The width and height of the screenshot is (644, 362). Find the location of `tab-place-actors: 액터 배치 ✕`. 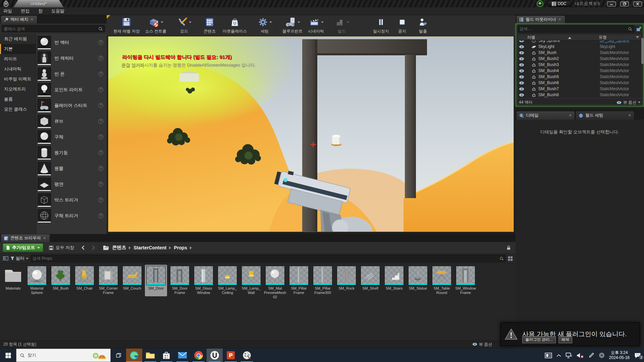

tab-place-actors: 액터 배치 ✕ is located at coordinates (19, 19).